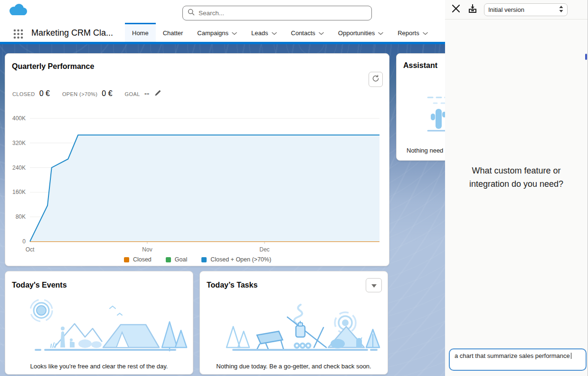  I want to click on select-updown-arrows-icon, so click(561, 10).